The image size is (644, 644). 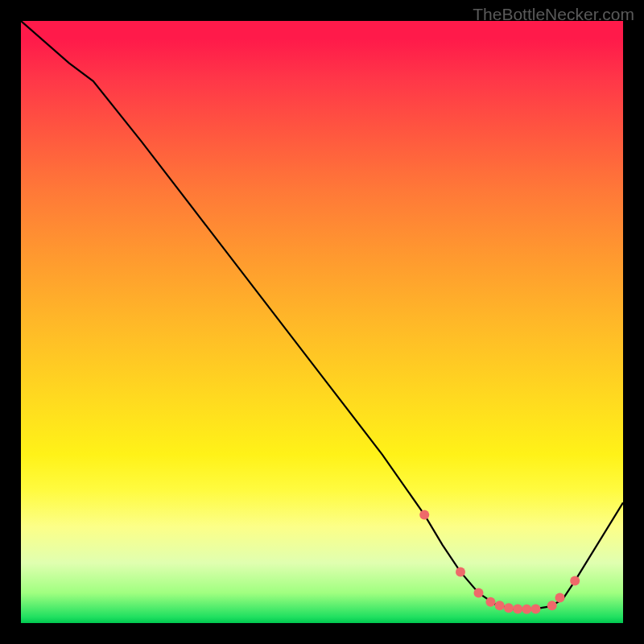 What do you see at coordinates (554, 14) in the screenshot?
I see `watermark-text: TheBottleNecker.com` at bounding box center [554, 14].